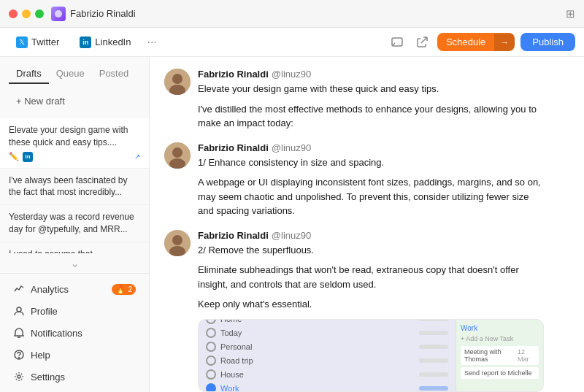 Image resolution: width=584 pixels, height=392 pixels. What do you see at coordinates (327, 356) in the screenshot?
I see `preview-left-panel: Home Today Personal` at bounding box center [327, 356].